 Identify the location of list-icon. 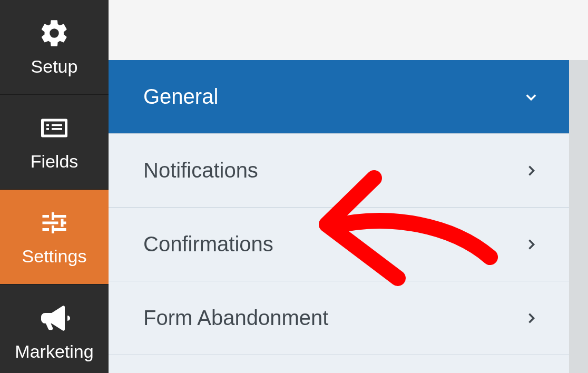
(54, 128).